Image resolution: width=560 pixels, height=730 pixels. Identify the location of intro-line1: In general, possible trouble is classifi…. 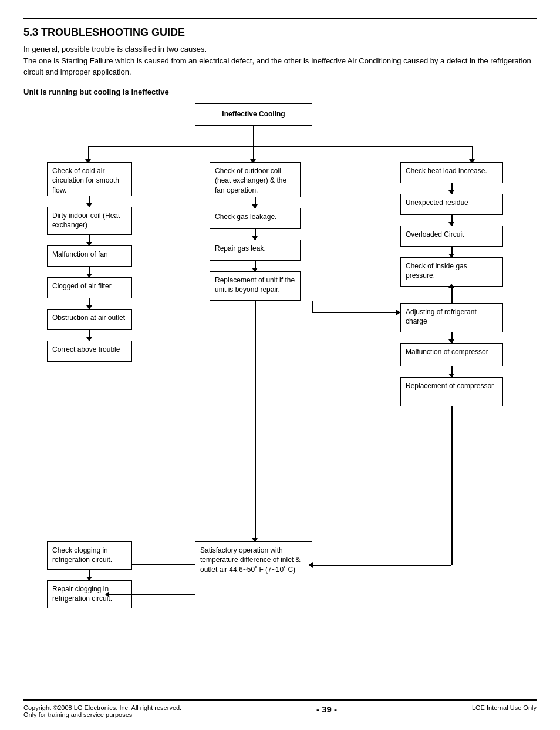
(115, 49).